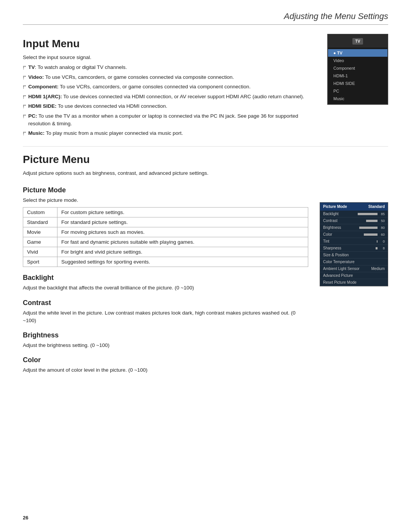  What do you see at coordinates (183, 212) in the screenshot?
I see `table-cell-desc: For custom picture settings.` at bounding box center [183, 212].